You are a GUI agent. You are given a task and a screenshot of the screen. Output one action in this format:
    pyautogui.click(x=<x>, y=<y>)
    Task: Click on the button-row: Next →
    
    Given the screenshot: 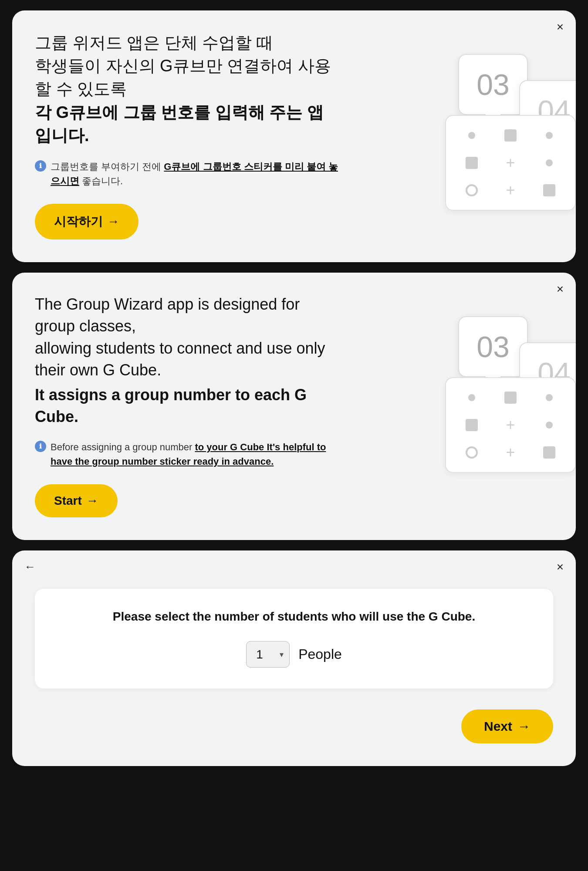 What is the action you would take?
    pyautogui.click(x=294, y=726)
    